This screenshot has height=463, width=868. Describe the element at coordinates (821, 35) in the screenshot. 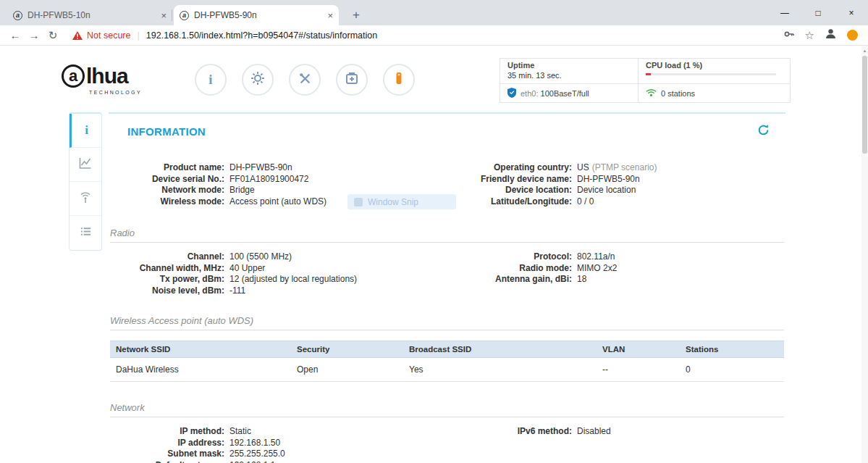

I see `toolbar-icons: ☆` at that location.